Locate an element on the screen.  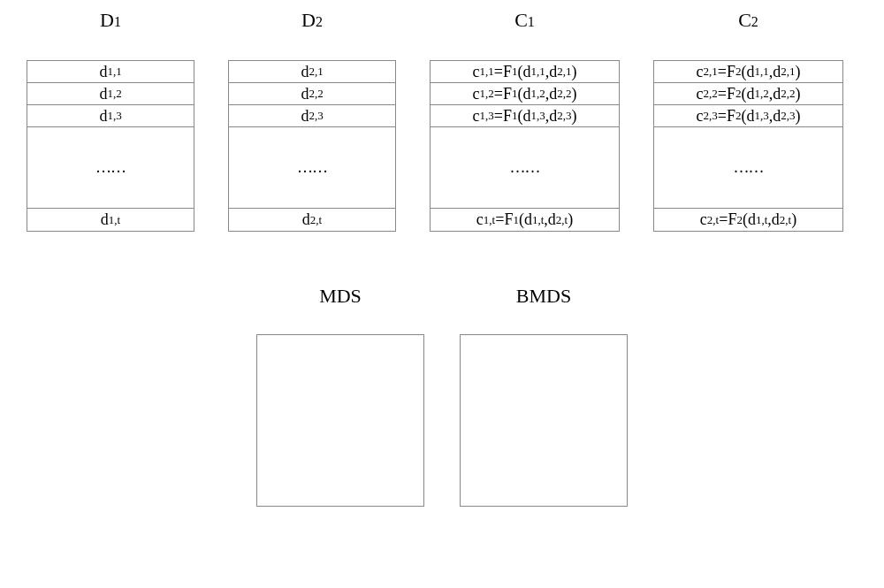
table-c1: c1,1=F1(d1,1,d2,1) c1,2=F1(d1,2,d2,2) c1… is located at coordinates (525, 146).